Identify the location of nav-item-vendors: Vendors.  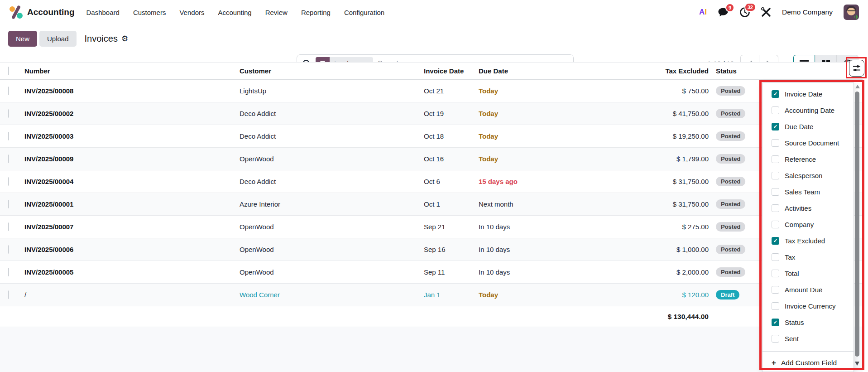
(192, 13).